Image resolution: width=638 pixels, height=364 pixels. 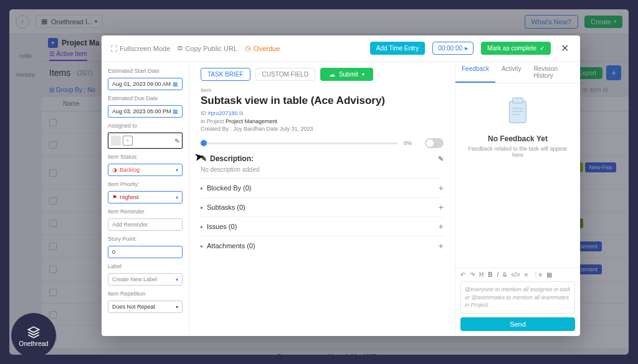 I want to click on edit-description-button: ✎, so click(x=441, y=159).